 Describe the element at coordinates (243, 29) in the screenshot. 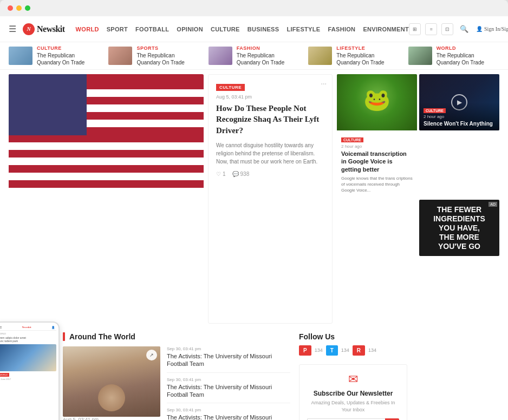

I see `nav-links: WORLD SPORT FOOTBALL OPINION CULTURE BUS…` at that location.